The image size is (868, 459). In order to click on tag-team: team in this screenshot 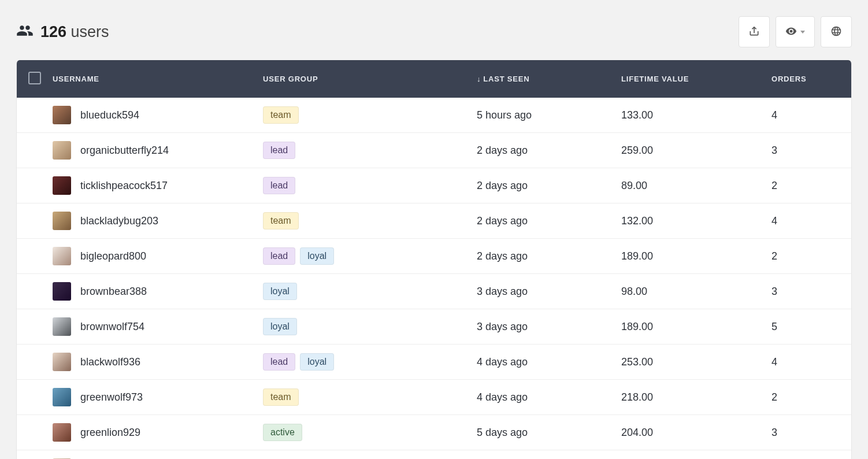, I will do `click(281, 221)`.